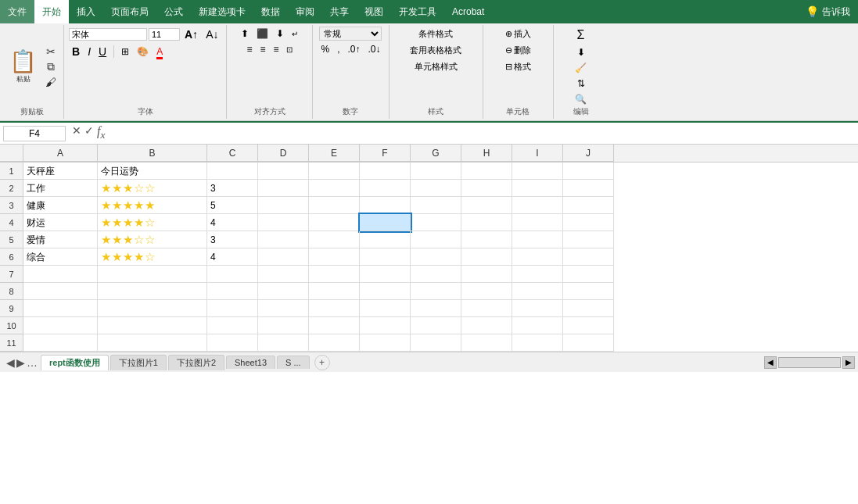 Image resolution: width=858 pixels, height=504 pixels. I want to click on menu-developer: 开发工具, so click(418, 12).